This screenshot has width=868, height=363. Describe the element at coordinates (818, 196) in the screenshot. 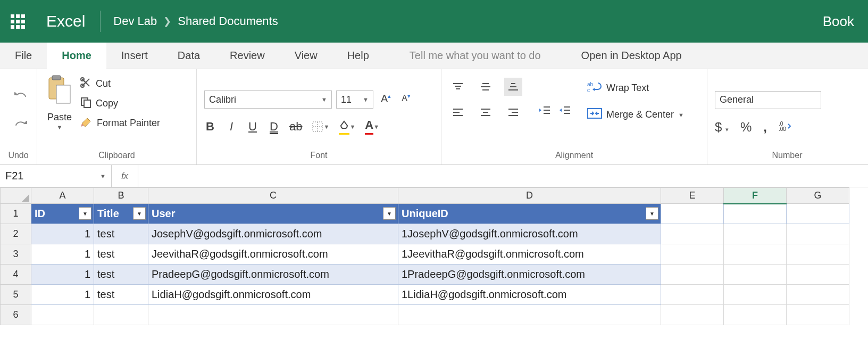

I see `column-header: G` at that location.